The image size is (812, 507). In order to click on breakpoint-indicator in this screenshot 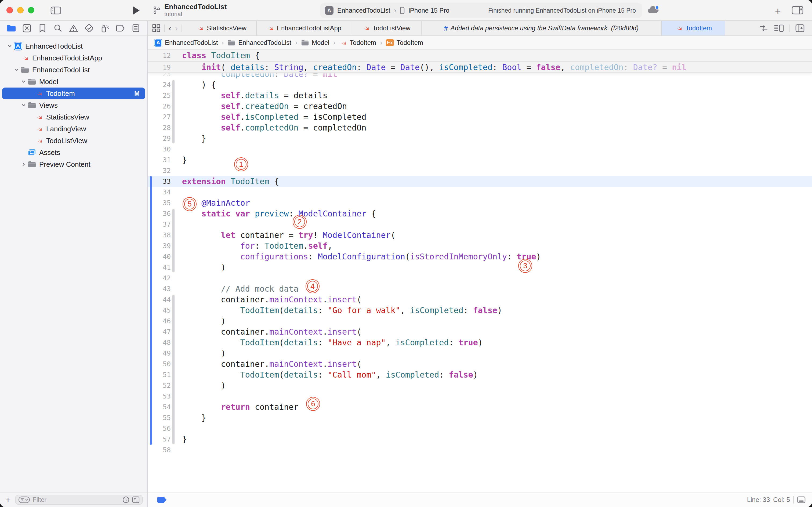, I will do `click(162, 500)`.